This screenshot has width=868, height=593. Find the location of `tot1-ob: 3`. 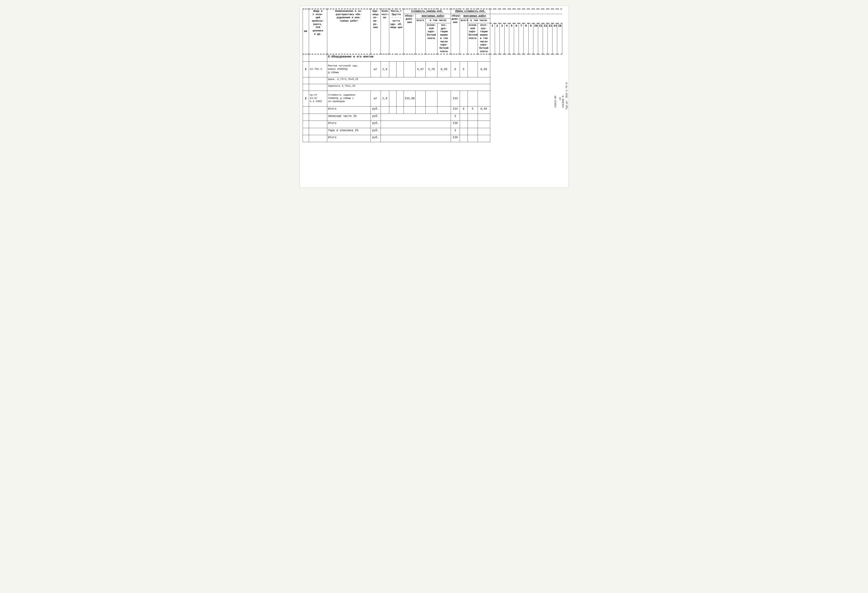

tot1-ob: 3 is located at coordinates (455, 117).